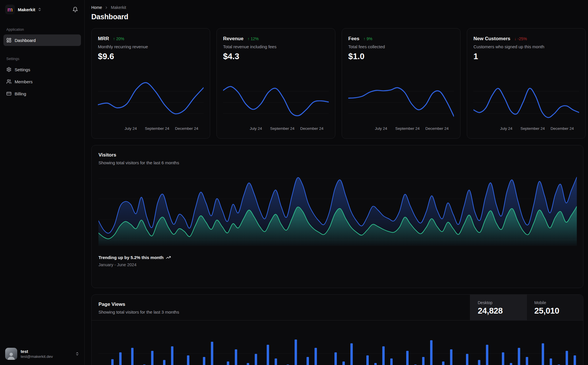 The width and height of the screenshot is (588, 365). I want to click on settings-gear-icon, so click(9, 69).